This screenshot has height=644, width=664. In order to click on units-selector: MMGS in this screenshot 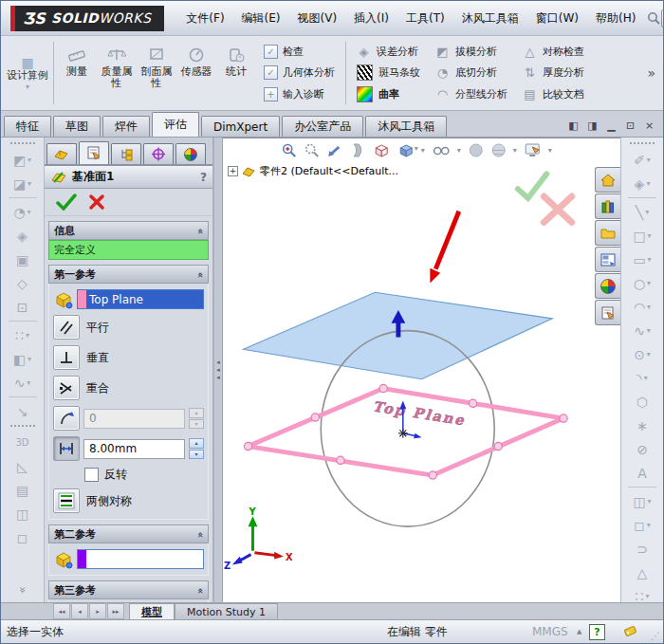, I will do `click(550, 632)`.